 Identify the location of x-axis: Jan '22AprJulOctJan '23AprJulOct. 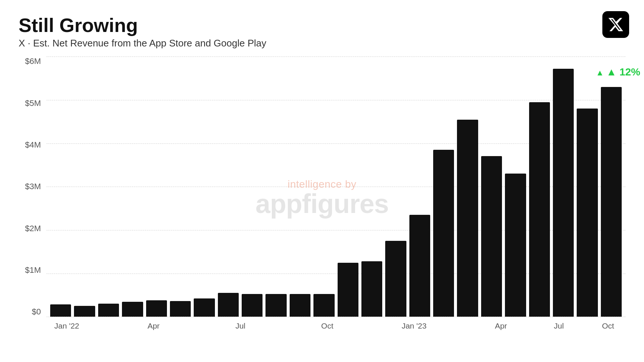
(336, 329).